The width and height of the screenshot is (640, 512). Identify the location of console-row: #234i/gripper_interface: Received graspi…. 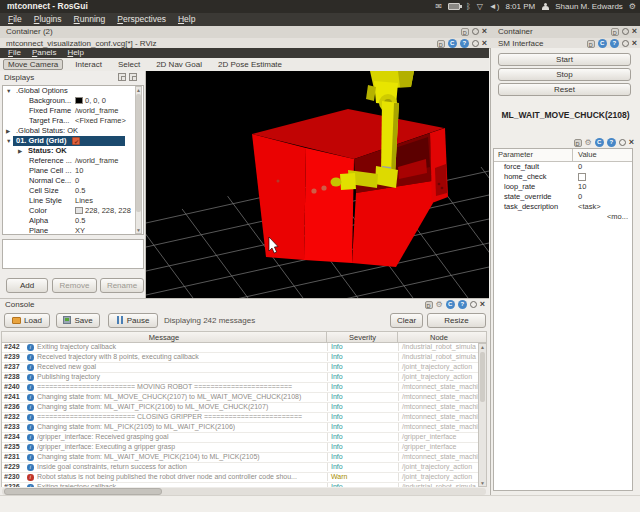
(240, 438).